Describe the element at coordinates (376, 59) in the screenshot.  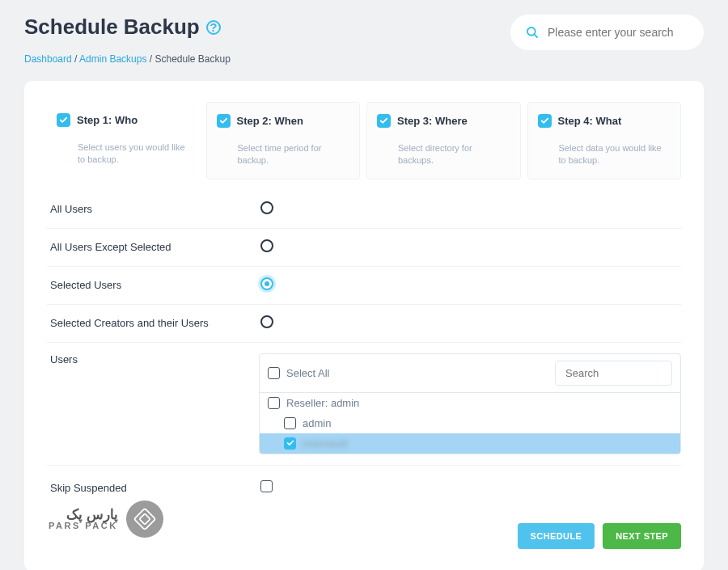
I see `breadcrumb: Dashboard / Admin Backups / Schedule Bac…` at that location.